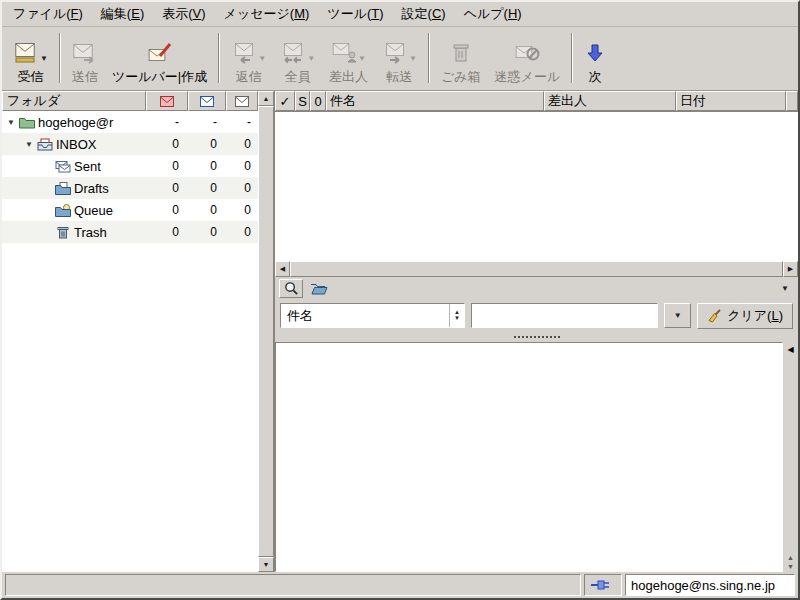  What do you see at coordinates (282, 269) in the screenshot?
I see `scroll-left-icon: ◀` at bounding box center [282, 269].